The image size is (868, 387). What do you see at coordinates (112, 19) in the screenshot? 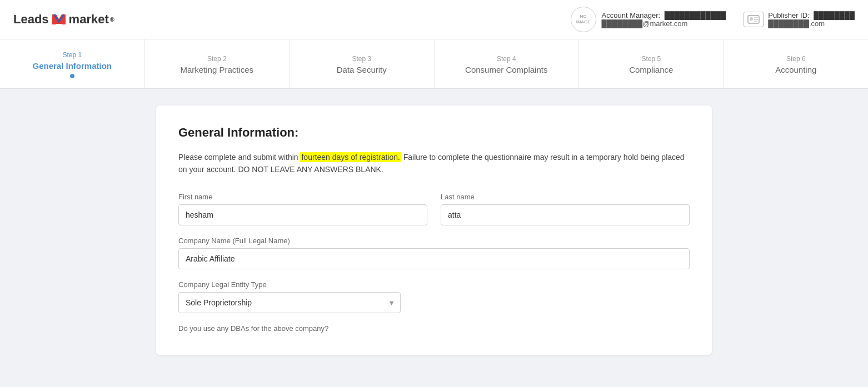
I see `logo-trademark: ®` at bounding box center [112, 19].